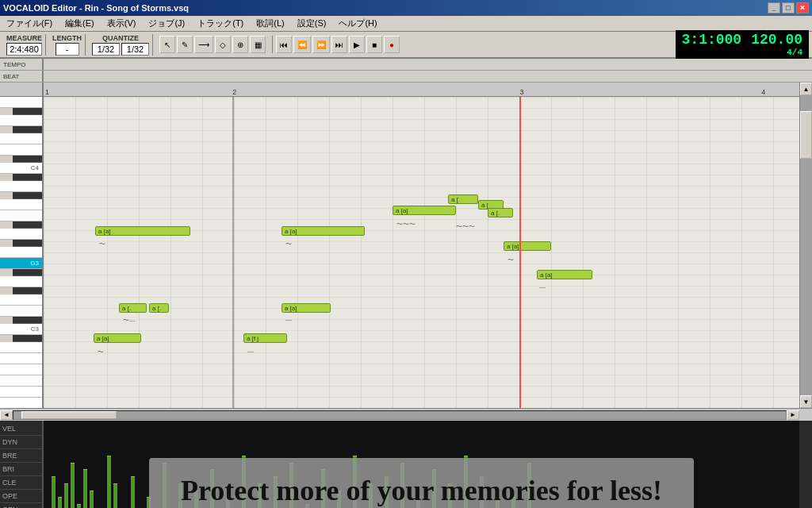  I want to click on param-bre: BRE, so click(21, 456).